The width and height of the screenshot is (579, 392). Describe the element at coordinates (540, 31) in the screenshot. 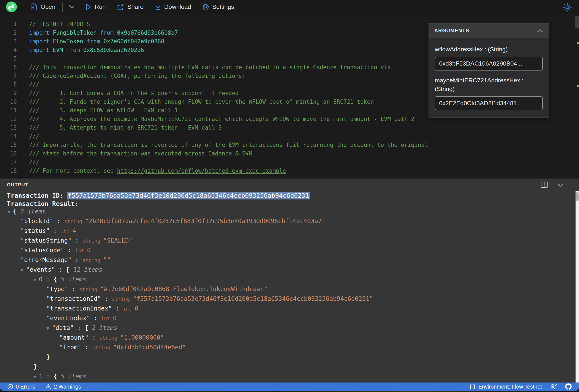

I see `chevron-up-icon` at that location.